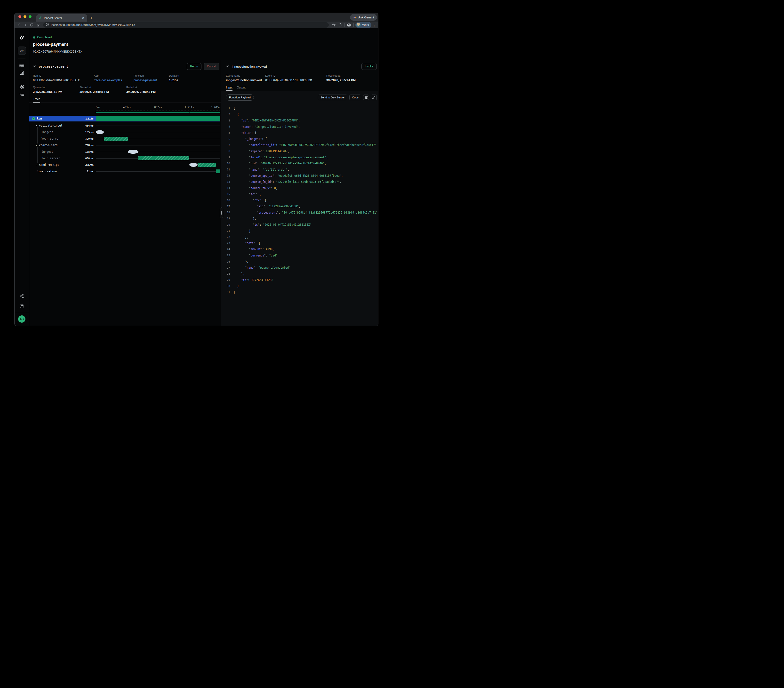 The height and width of the screenshot is (688, 784). I want to click on panel-resize-handle, so click(222, 213).